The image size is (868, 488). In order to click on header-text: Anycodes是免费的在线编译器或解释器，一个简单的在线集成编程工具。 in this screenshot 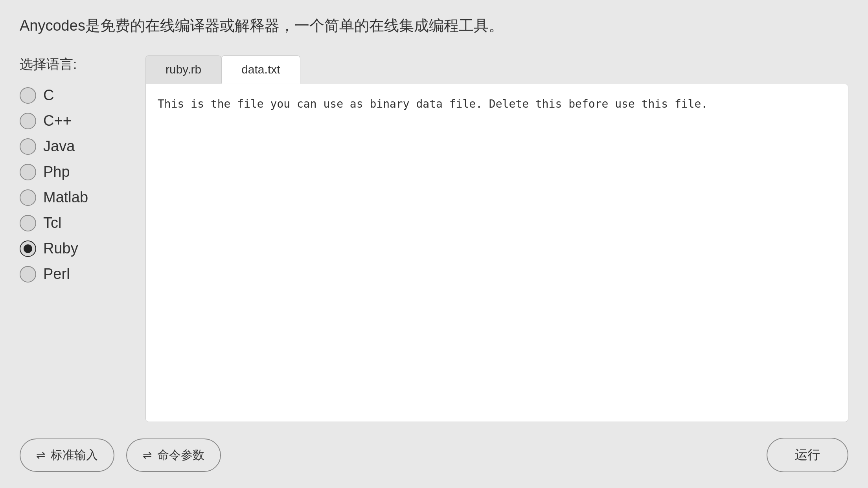, I will do `click(434, 26)`.